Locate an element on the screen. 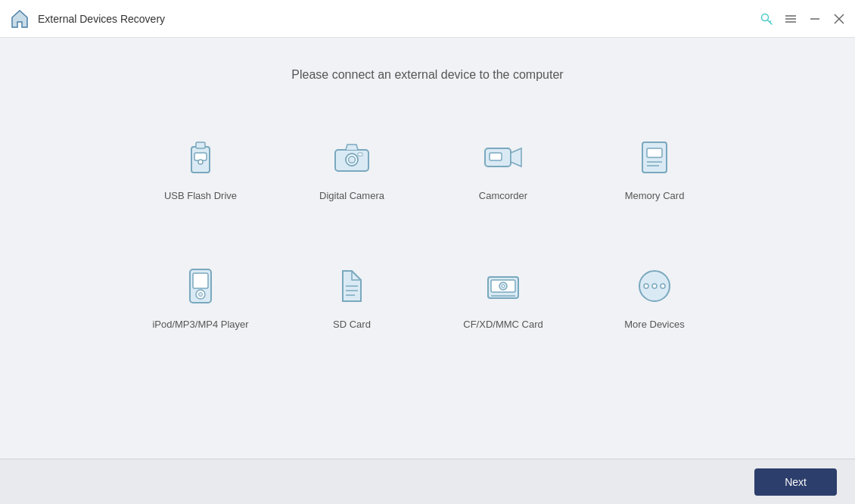 The width and height of the screenshot is (855, 504). camcorder-icon is located at coordinates (503, 157).